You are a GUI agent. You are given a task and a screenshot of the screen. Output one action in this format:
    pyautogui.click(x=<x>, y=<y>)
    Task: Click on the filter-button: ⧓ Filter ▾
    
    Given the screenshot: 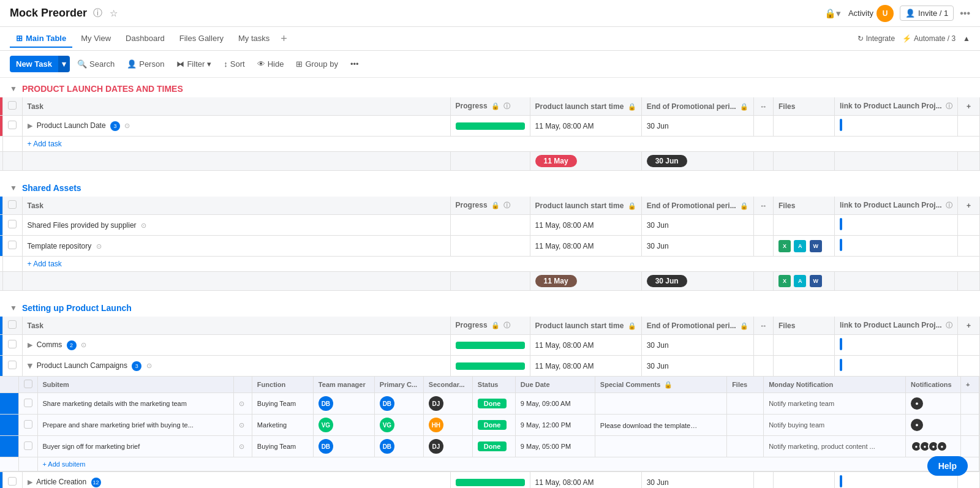 What is the action you would take?
    pyautogui.click(x=194, y=64)
    